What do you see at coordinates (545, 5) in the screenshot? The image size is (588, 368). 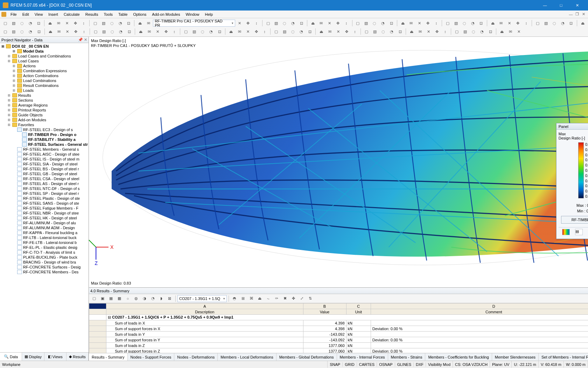 I see `minimize-button: —` at bounding box center [545, 5].